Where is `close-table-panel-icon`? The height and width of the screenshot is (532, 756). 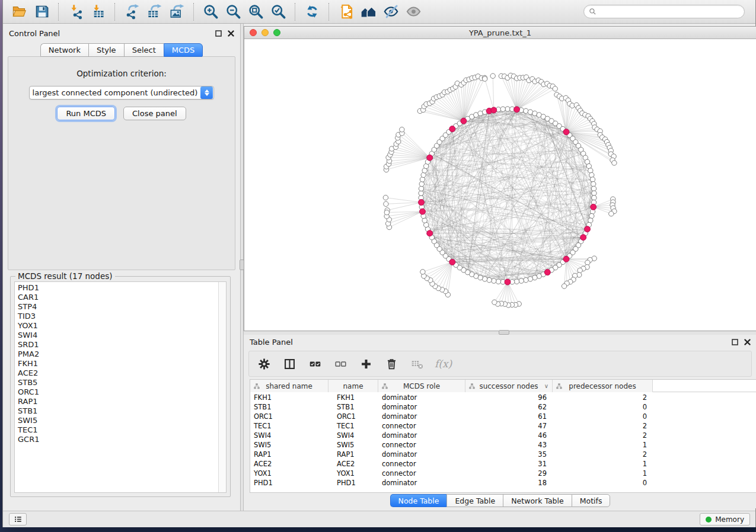
close-table-panel-icon is located at coordinates (747, 342).